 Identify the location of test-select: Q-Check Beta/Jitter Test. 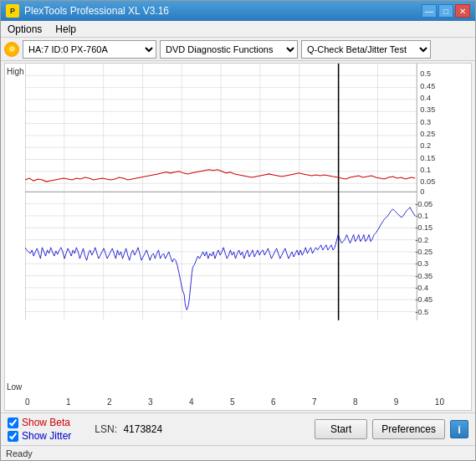
(366, 49).